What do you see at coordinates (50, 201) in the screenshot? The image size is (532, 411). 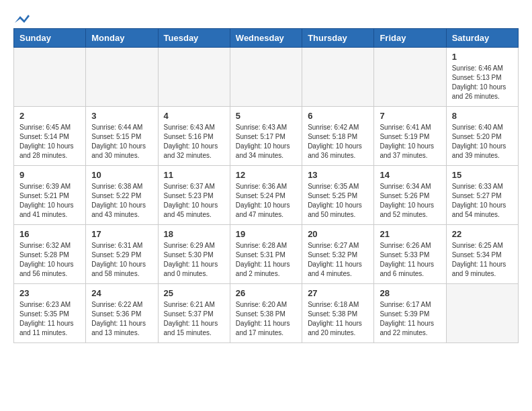 I see `day-info: Sunrise: 6:39 AMSunset: 5:21 PMDaylight:…` at bounding box center [50, 201].